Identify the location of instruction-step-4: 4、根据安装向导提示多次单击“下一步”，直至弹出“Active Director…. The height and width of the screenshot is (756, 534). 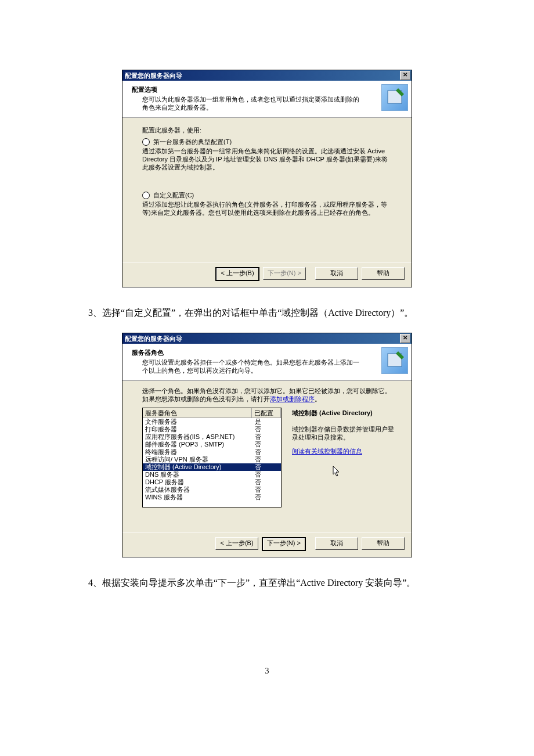
(267, 583).